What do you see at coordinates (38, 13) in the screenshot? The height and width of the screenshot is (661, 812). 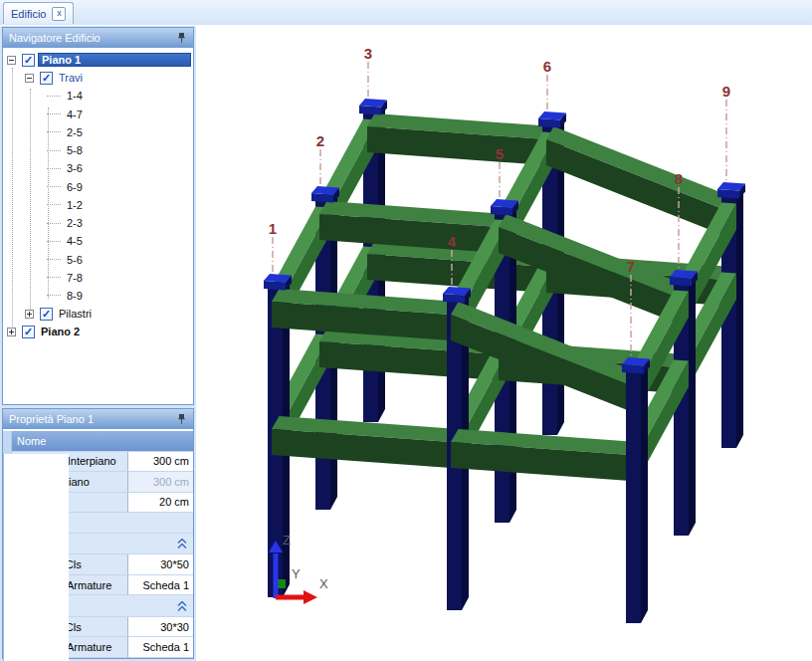 I see `tab-edificio: Edificio x` at bounding box center [38, 13].